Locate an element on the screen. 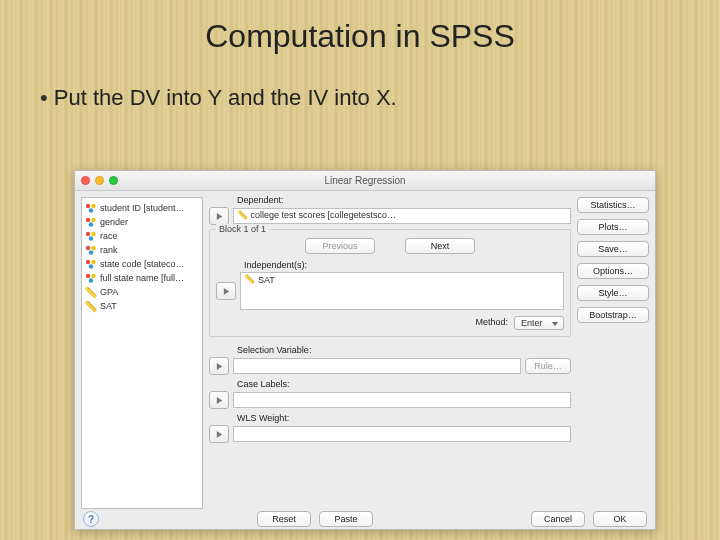  list-item: state code [stateco… is located at coordinates (142, 264).